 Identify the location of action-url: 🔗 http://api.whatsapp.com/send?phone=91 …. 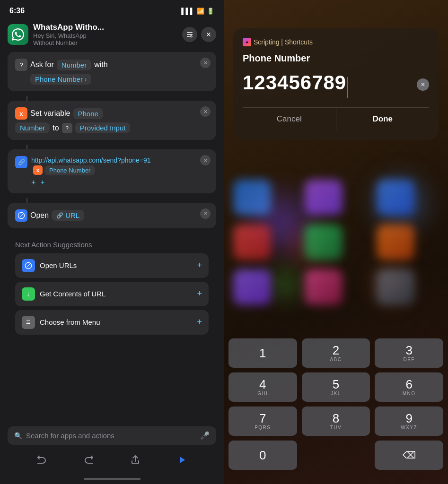
(112, 171).